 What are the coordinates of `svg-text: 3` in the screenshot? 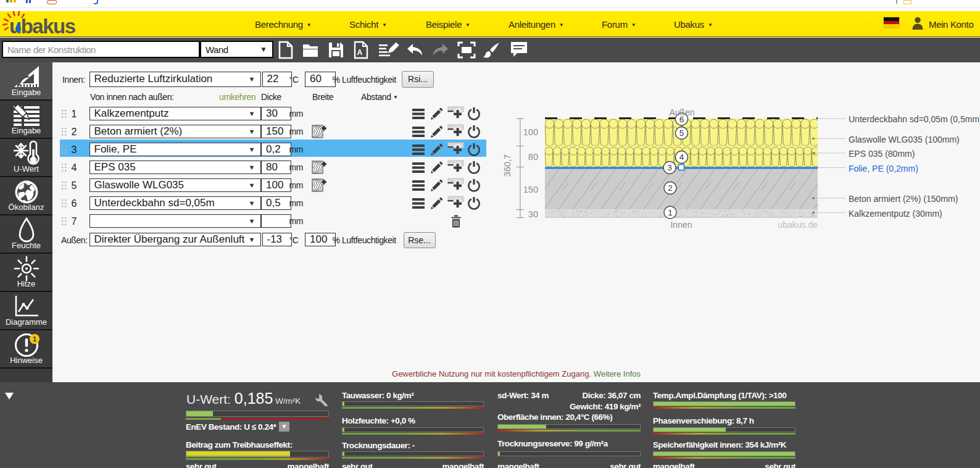 It's located at (670, 168).